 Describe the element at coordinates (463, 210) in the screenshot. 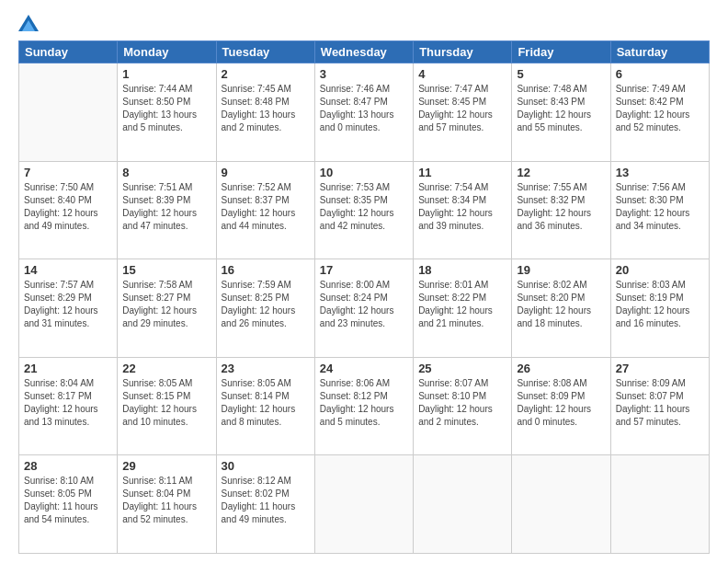

I see `calendar-cell: 11Sunrise: 7:54 AM Sunset: 8:34 PM Dayli…` at that location.